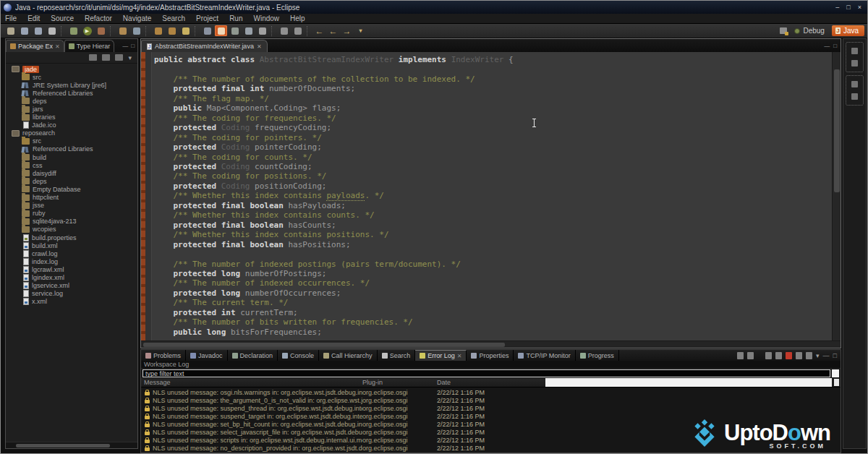 This screenshot has height=454, width=868. What do you see at coordinates (119, 58) in the screenshot?
I see `filters-icon` at bounding box center [119, 58].